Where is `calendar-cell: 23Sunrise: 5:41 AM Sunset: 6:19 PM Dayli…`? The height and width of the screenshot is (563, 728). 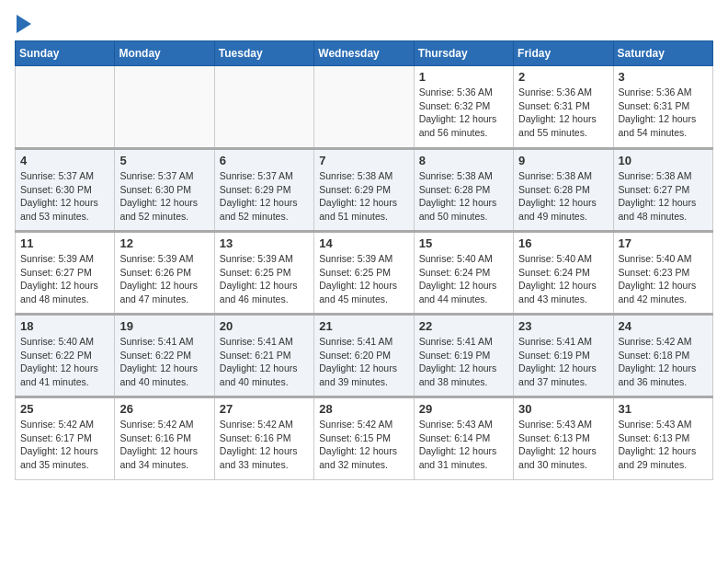 calendar-cell: 23Sunrise: 5:41 AM Sunset: 6:19 PM Dayli… is located at coordinates (563, 356).